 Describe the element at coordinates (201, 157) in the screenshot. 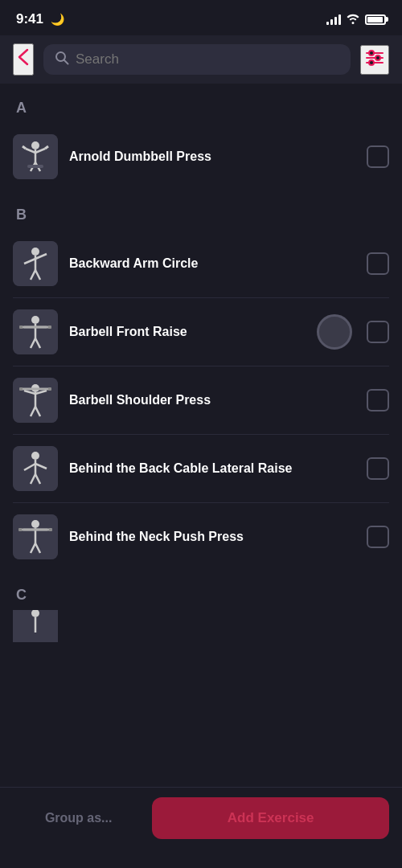

I see `exercise-item-arnold-dumbbell-press: Arnold Dumbbell Press` at that location.